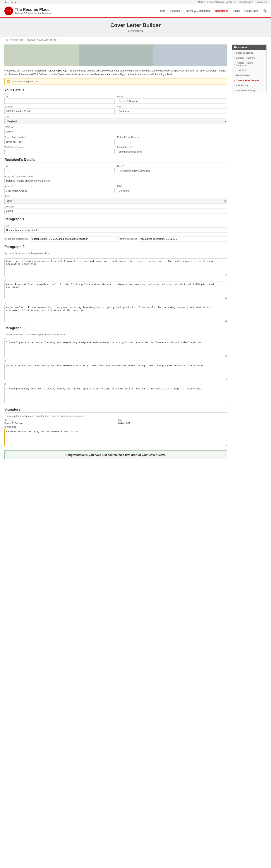 This screenshot has height=868, width=271. What do you see at coordinates (173, 423) in the screenshot?
I see `date-value: 2014-10-22` at bounding box center [173, 423].